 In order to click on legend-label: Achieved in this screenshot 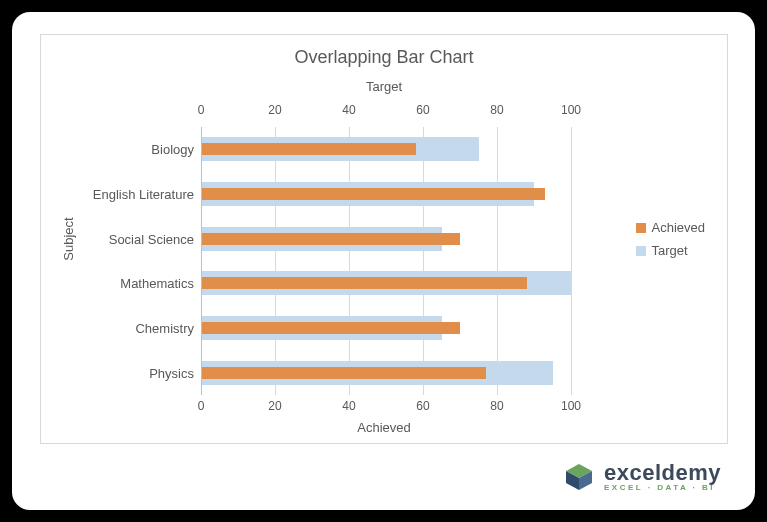, I will do `click(678, 228)`.